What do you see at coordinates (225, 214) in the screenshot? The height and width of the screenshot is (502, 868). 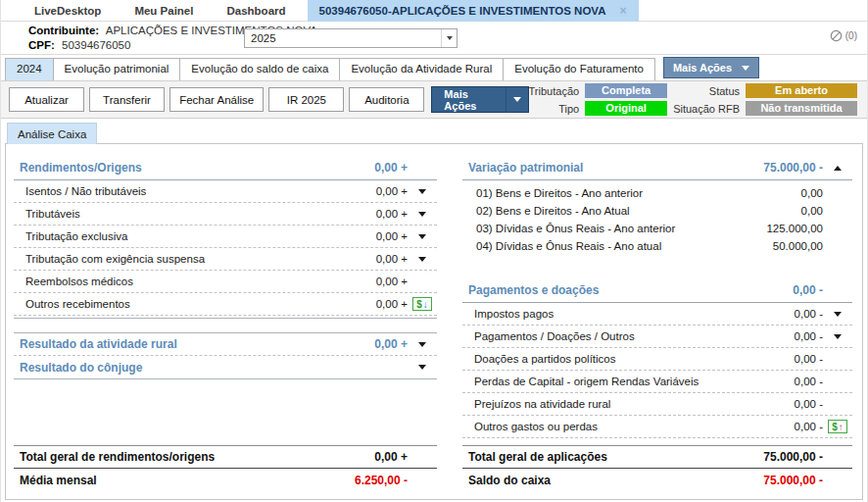 I see `table-row: Tributáveis 0,00 +` at bounding box center [225, 214].